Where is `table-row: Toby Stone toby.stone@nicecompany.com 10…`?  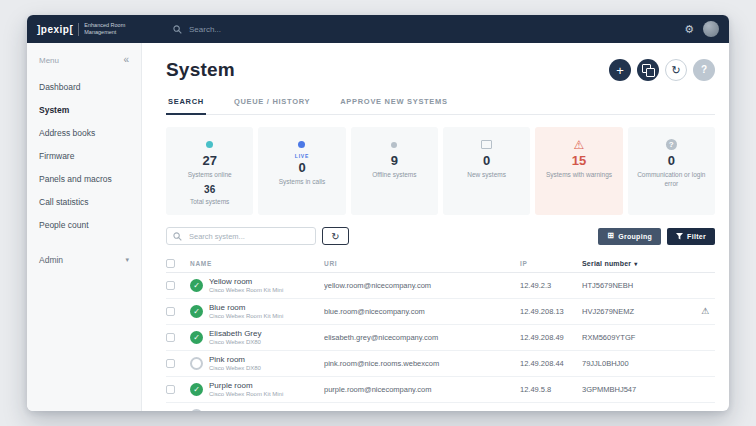
table-row: Toby Stone toby.stone@nicecompany.com 10… is located at coordinates (440, 407).